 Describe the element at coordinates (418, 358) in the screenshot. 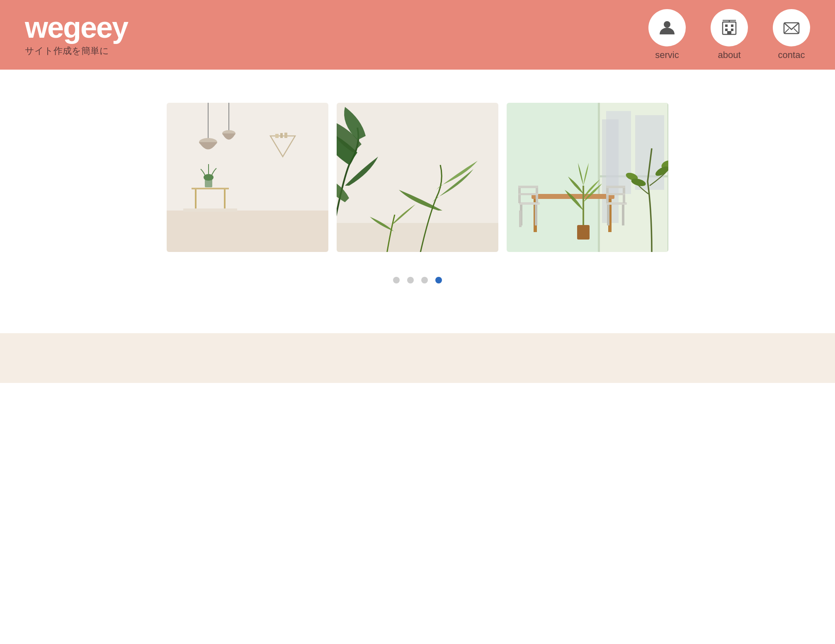

I see `footer-section` at that location.